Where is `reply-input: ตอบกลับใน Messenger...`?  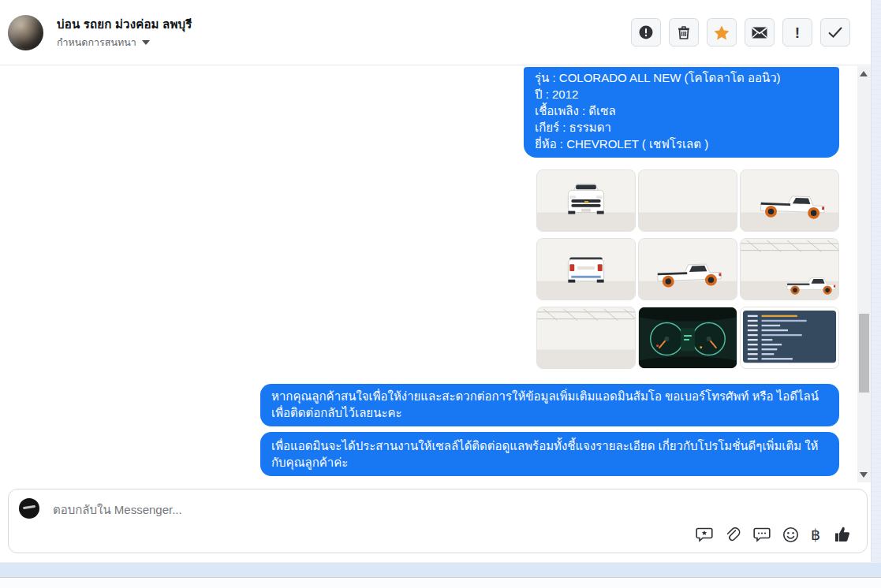 reply-input: ตอบกลับใน Messenger... is located at coordinates (329, 510).